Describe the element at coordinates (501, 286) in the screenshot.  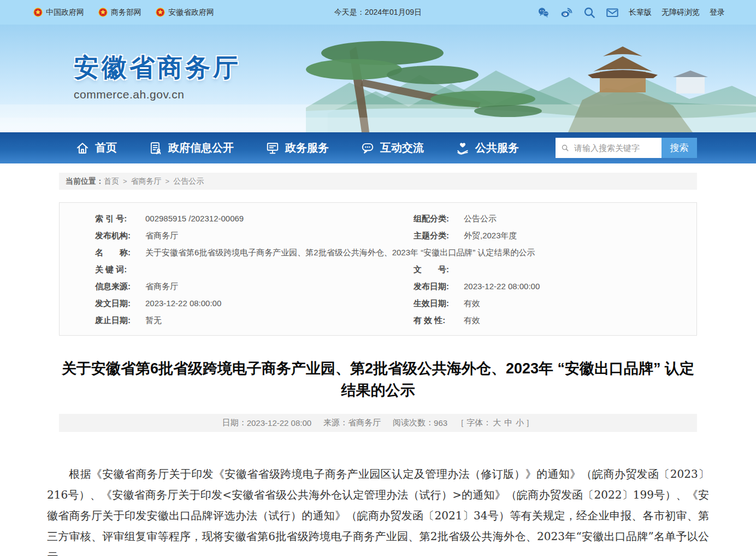
I see `meta-value-publish-date: 2023-12-22 08:00:00` at that location.